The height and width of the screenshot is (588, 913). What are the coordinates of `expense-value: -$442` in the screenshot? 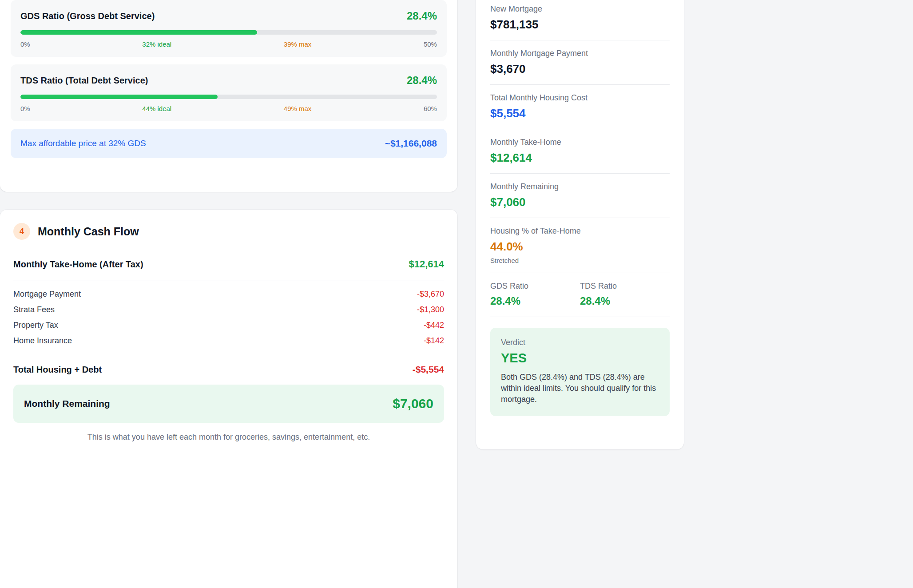 It's located at (434, 325).